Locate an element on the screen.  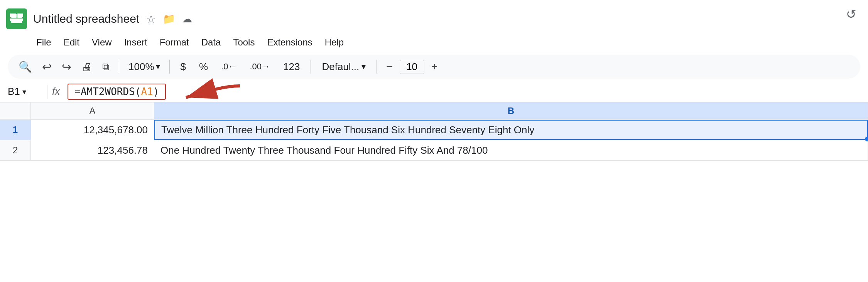
decimal-inc-button: .00→ is located at coordinates (260, 67).